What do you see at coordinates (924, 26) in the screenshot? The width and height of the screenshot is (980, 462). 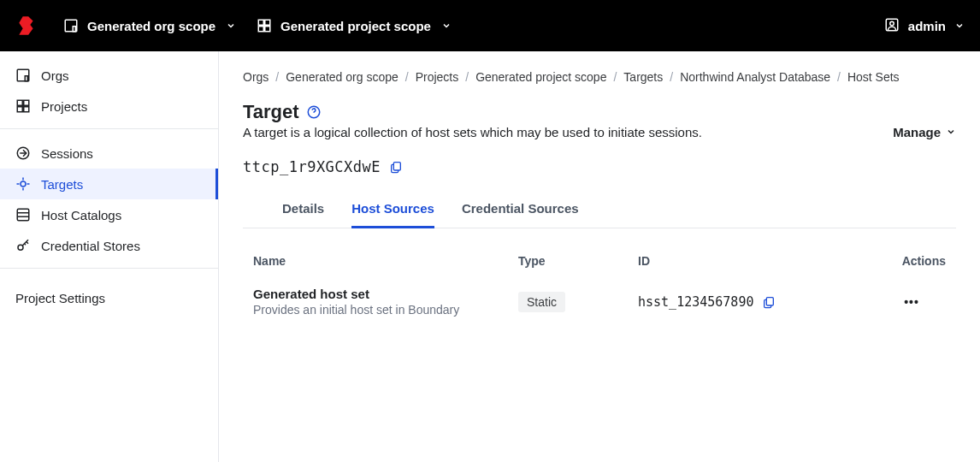 I see `user-menu: admin` at bounding box center [924, 26].